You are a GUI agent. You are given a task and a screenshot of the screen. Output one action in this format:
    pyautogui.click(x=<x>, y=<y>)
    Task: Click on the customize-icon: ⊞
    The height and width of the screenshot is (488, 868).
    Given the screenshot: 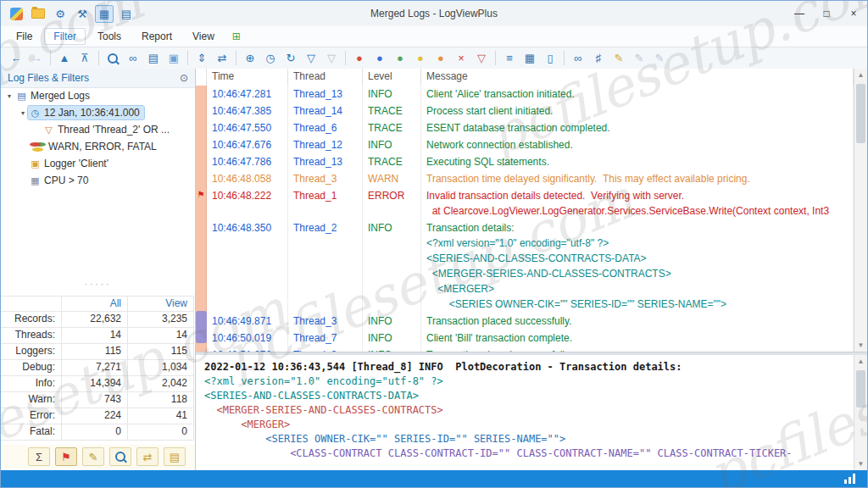 What is the action you would take?
    pyautogui.click(x=236, y=37)
    